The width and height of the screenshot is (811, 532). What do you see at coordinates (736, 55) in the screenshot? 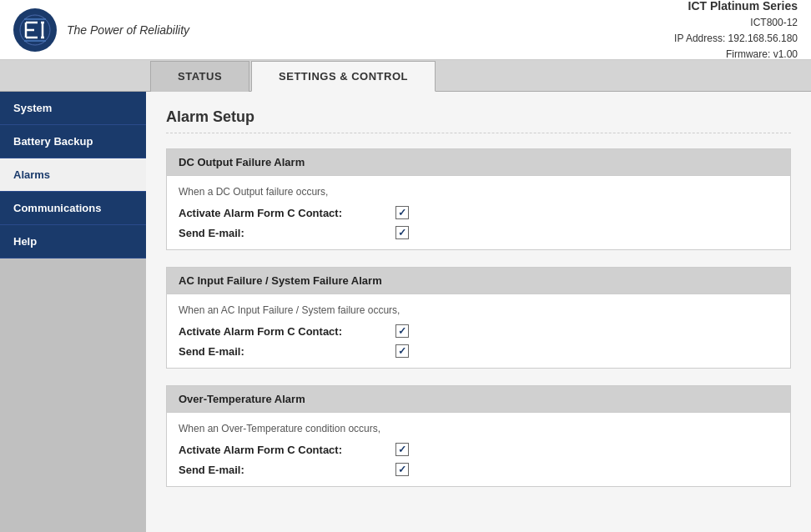
I see `firmware-version: Firmware: v1.00` at bounding box center [736, 55].